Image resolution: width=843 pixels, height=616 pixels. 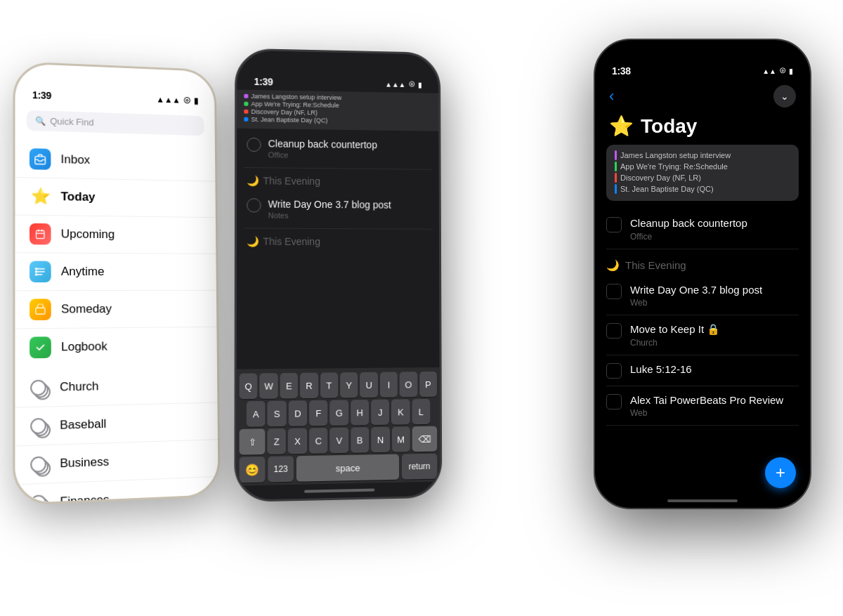 I want to click on kb-123: 123, so click(x=281, y=469).